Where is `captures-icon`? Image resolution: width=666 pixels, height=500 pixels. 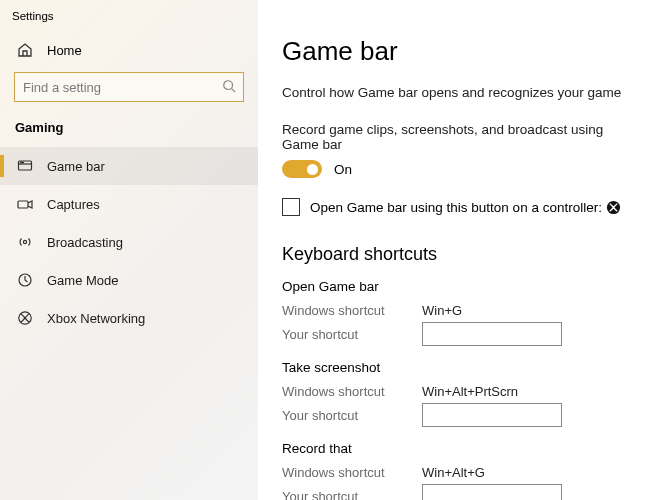 captures-icon is located at coordinates (25, 204).